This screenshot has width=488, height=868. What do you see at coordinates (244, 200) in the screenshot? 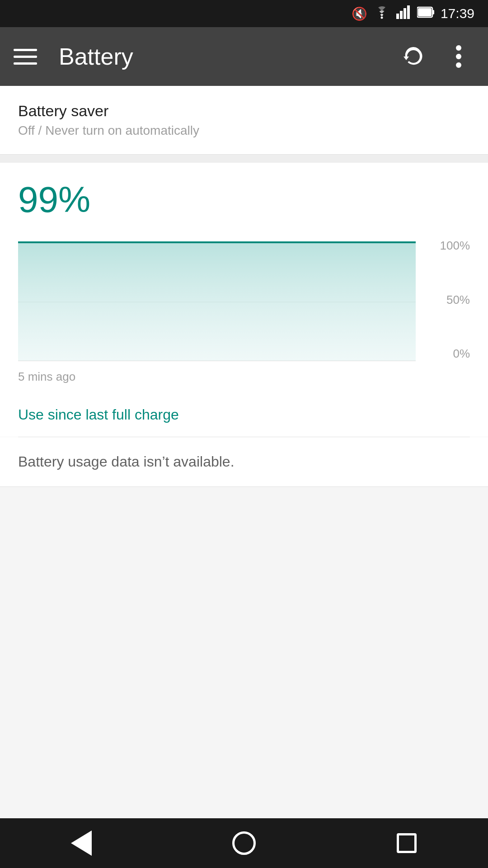
I see `battery-percentage: 99%` at bounding box center [244, 200].